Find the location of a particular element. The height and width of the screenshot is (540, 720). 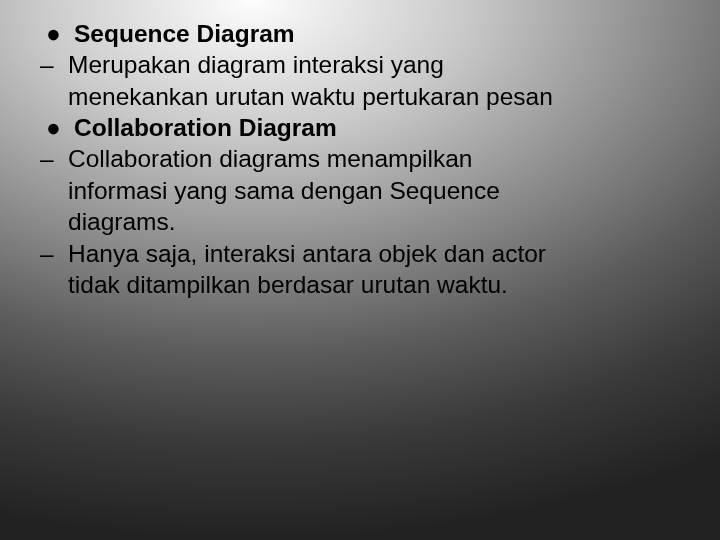

dash-item: – Collaboration diagrams menampilkan is located at coordinates (360, 158).